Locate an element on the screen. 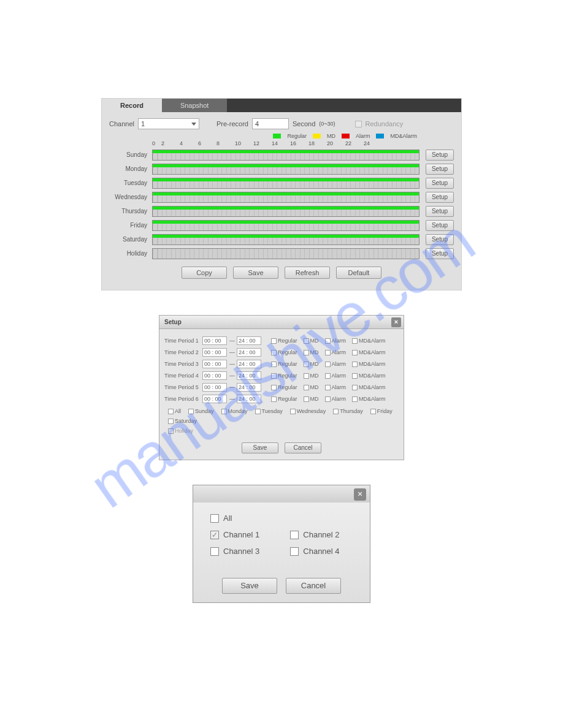 This screenshot has height=728, width=563. saturday-checkbox is located at coordinates (170, 422).